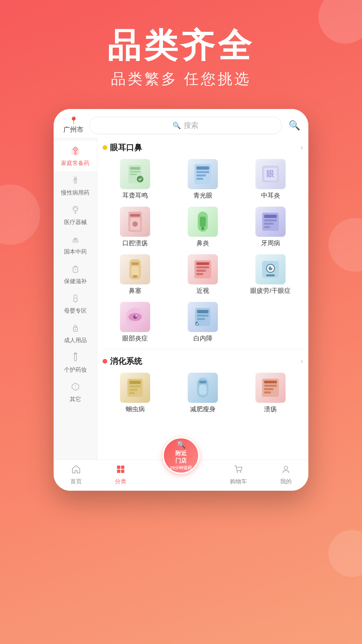  Describe the element at coordinates (239, 475) in the screenshot. I see `nav-cart: 购物车` at that location.